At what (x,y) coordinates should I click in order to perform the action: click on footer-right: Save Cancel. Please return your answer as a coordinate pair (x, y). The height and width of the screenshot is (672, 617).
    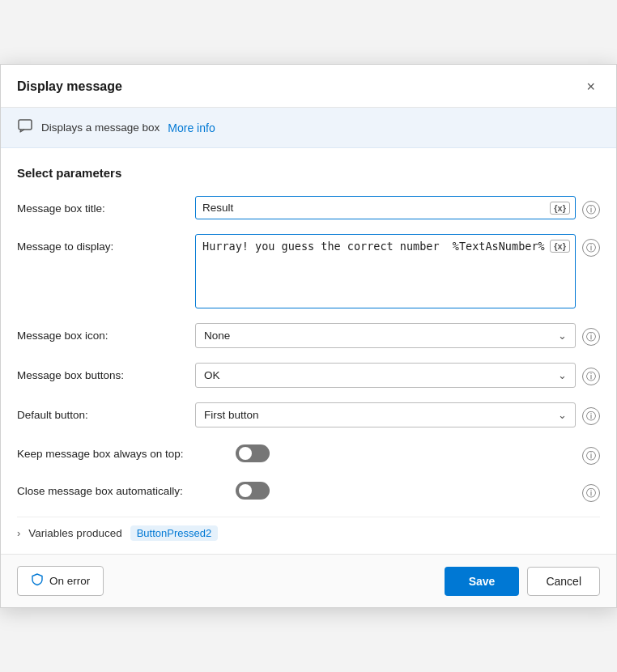
    Looking at the image, I should click on (522, 581).